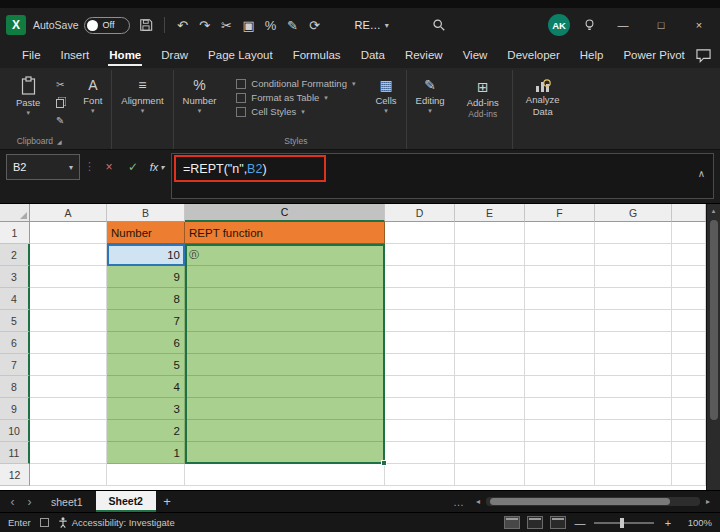  What do you see at coordinates (68, 475) in the screenshot?
I see `cell-A12` at bounding box center [68, 475].